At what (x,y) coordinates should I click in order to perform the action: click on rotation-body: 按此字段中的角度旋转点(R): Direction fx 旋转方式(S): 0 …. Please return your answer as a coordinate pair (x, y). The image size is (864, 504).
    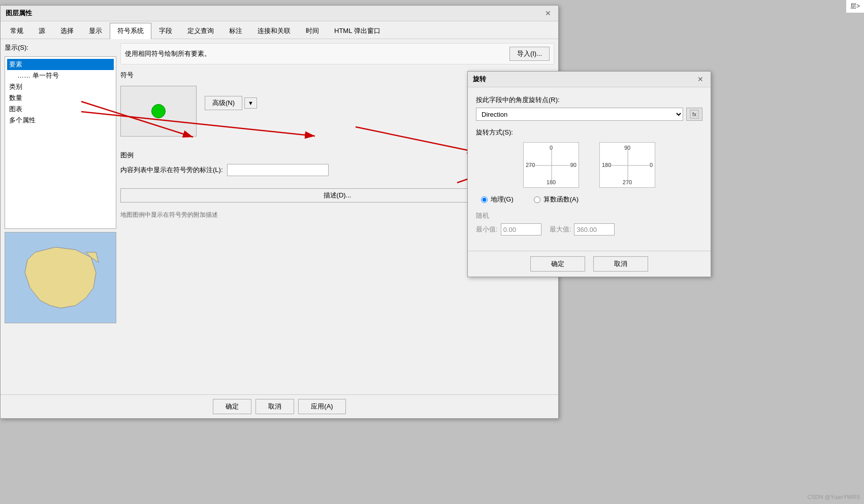
    Looking at the image, I should click on (589, 169).